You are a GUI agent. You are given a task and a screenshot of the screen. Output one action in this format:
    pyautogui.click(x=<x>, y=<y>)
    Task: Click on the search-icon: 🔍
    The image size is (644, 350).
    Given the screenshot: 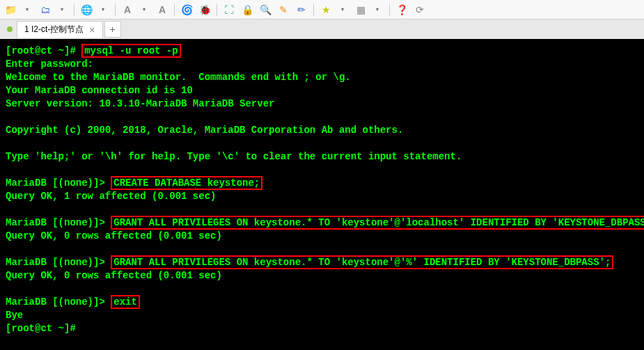 What is the action you would take?
    pyautogui.click(x=265, y=10)
    